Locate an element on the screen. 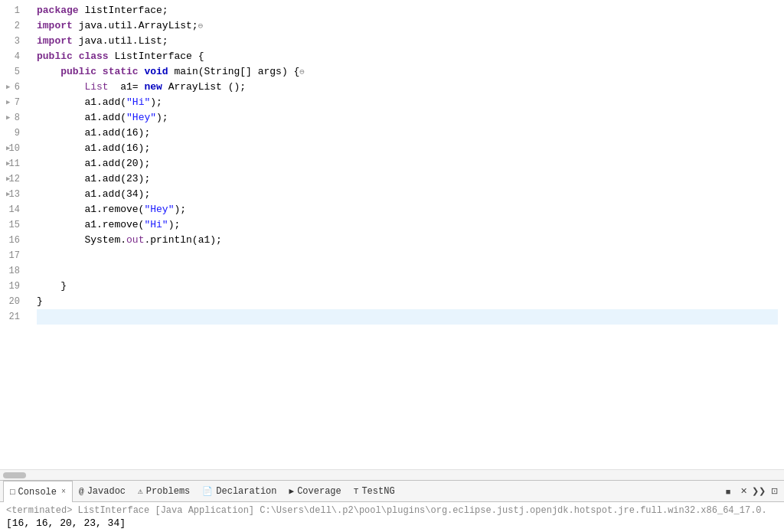 This screenshot has width=784, height=532. code-line-13: a1.add(34); is located at coordinates (407, 194).